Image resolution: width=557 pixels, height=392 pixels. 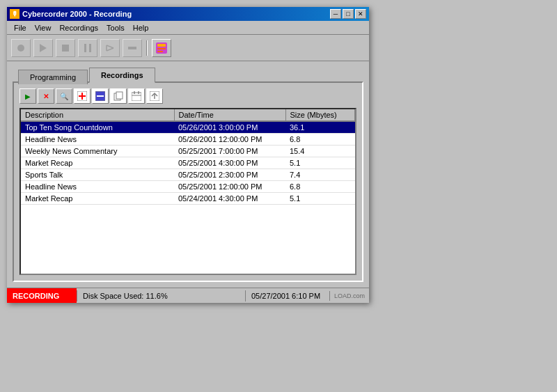 What do you see at coordinates (188, 175) in the screenshot?
I see `table-row: Sports Talk05/25/2001 2:30:00 PM7.4` at bounding box center [188, 175].